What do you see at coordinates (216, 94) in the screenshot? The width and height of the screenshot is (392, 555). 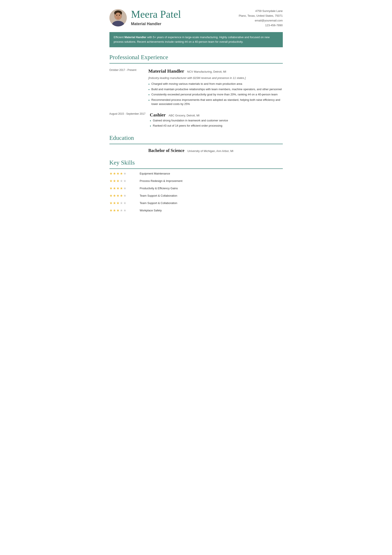 I see `job-1-bullets: Charged with moving various materials to…` at bounding box center [216, 94].